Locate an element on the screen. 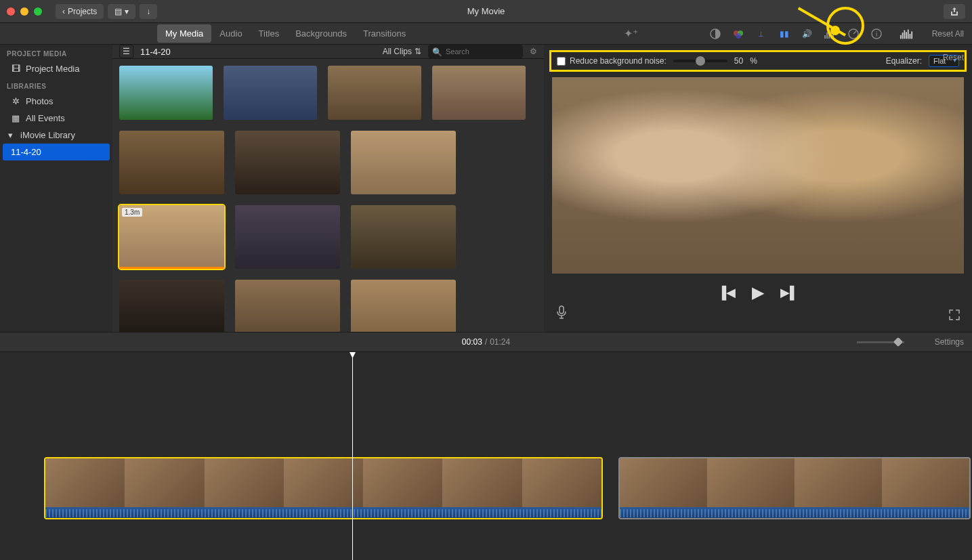 The width and height of the screenshot is (972, 560). zoom-slider is located at coordinates (881, 343).